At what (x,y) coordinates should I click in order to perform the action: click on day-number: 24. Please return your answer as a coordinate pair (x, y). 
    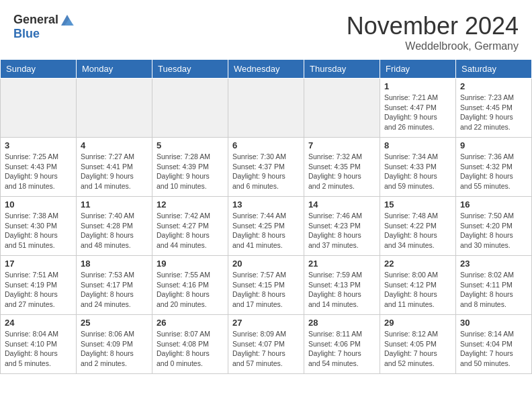
    Looking at the image, I should click on (38, 322).